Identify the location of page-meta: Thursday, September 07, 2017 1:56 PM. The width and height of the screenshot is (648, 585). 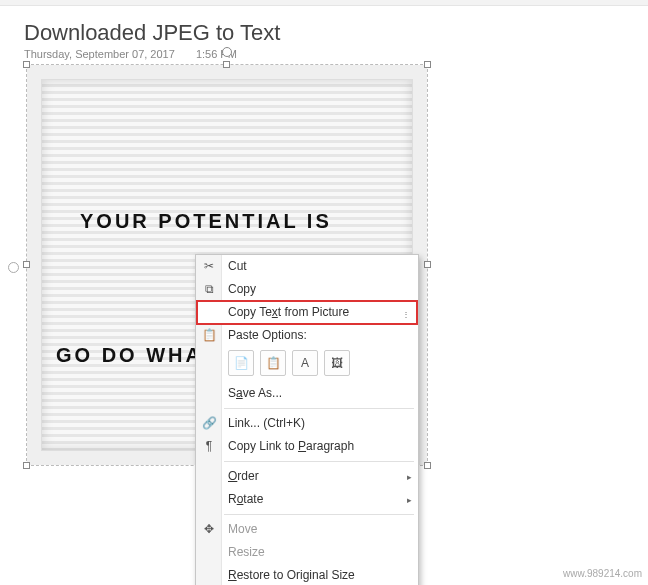
(324, 54).